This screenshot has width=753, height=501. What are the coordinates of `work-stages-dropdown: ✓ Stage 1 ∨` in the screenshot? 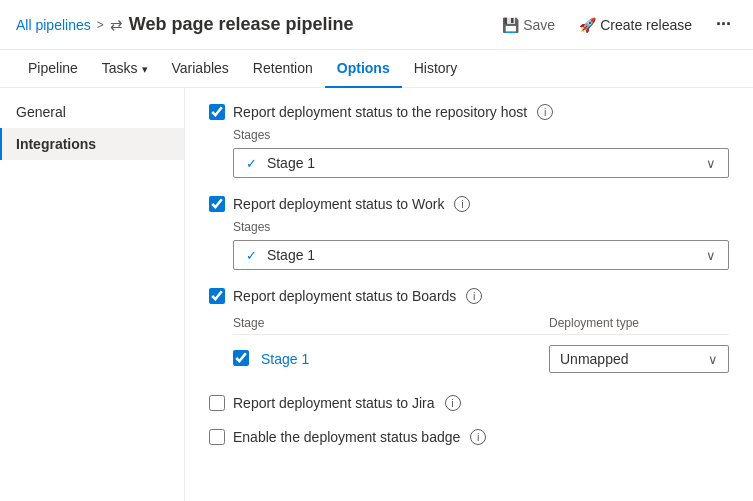 It's located at (481, 255).